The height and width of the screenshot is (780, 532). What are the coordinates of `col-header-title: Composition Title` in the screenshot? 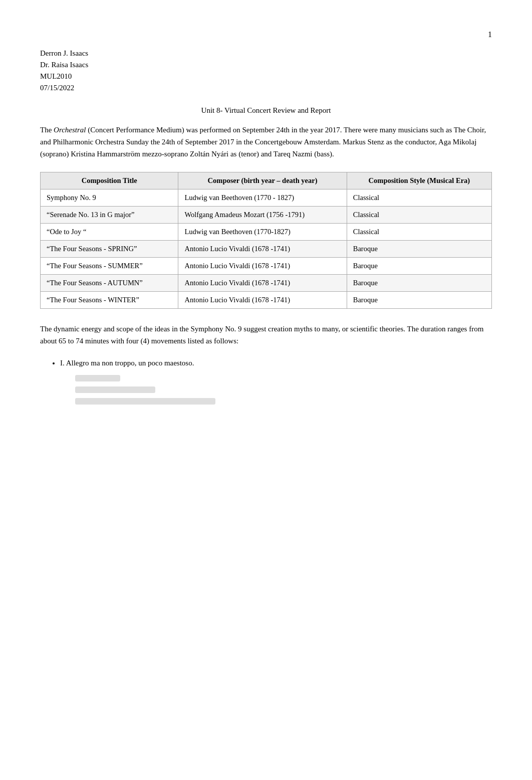 It's located at (109, 181).